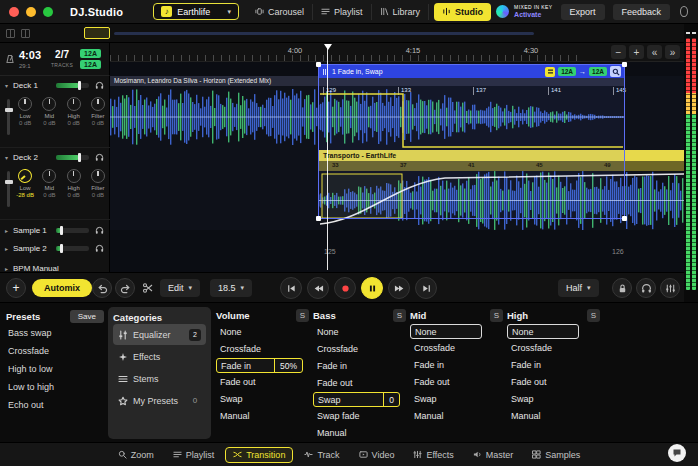 The image size is (698, 466). I want to click on high-option-crossfade: Crossfade, so click(554, 348).